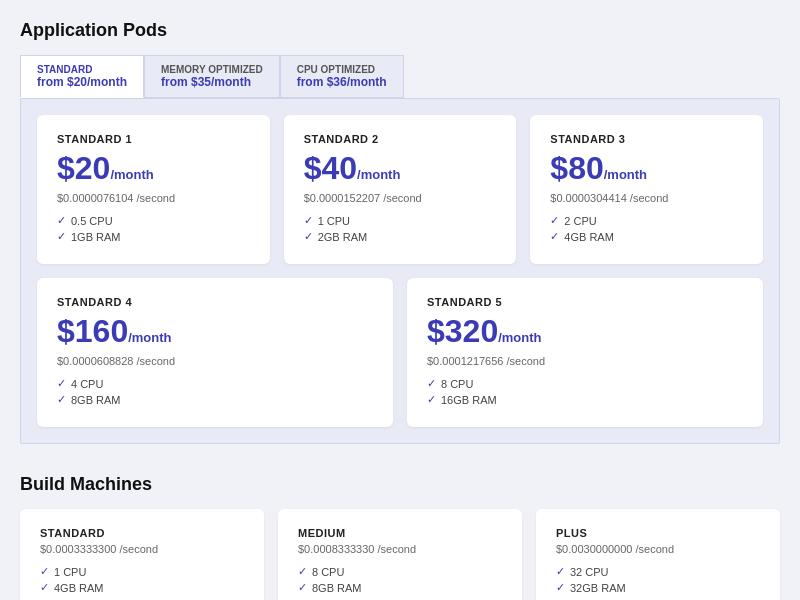  What do you see at coordinates (400, 139) in the screenshot?
I see `pod-card-2-title: STANDARD 2` at bounding box center [400, 139].